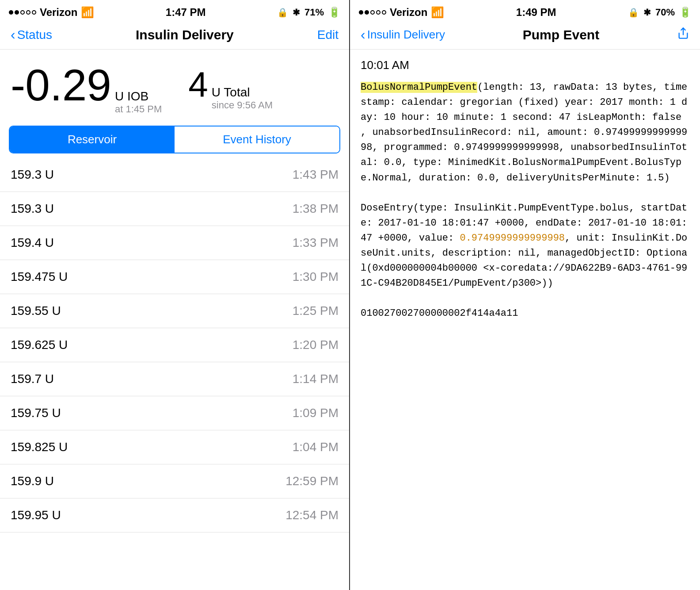 This screenshot has height=590, width=700. I want to click on list-item-time: 1:20 PM, so click(316, 345).